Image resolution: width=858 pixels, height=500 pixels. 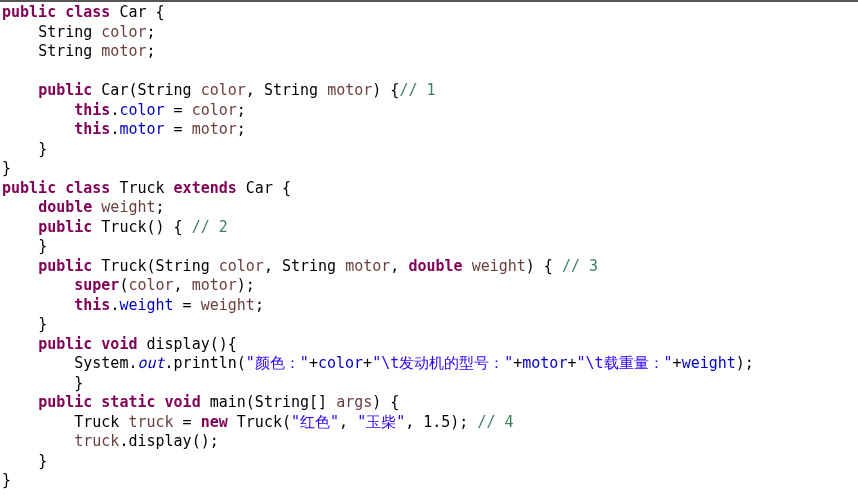 I want to click on string-motor-label: "\t发动机的型号：", so click(x=442, y=363).